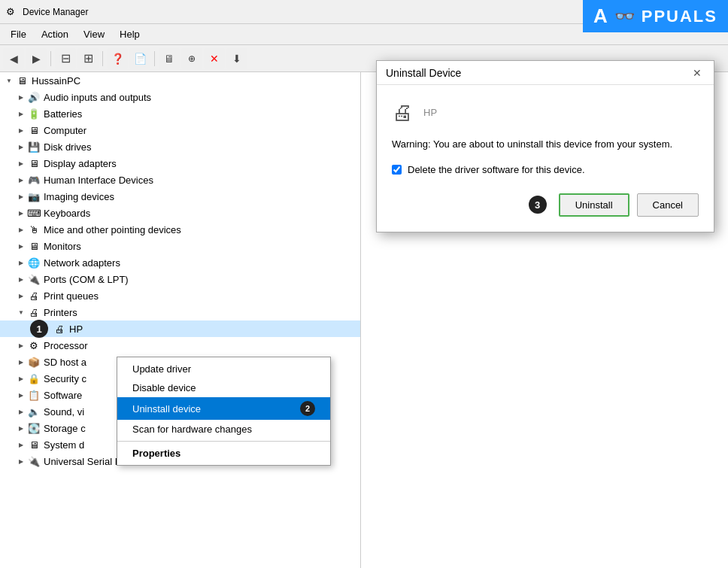 The height and width of the screenshot is (568, 728). What do you see at coordinates (21, 296) in the screenshot?
I see `printqueues-expand-icon` at bounding box center [21, 296].